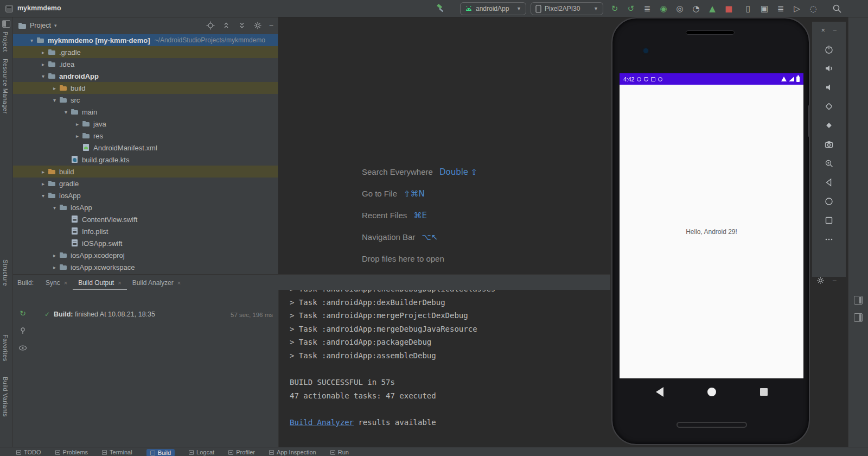 This screenshot has width=868, height=456. Describe the element at coordinates (145, 267) in the screenshot. I see `tree-row: ▸ iosApp.xcworkspace` at that location.